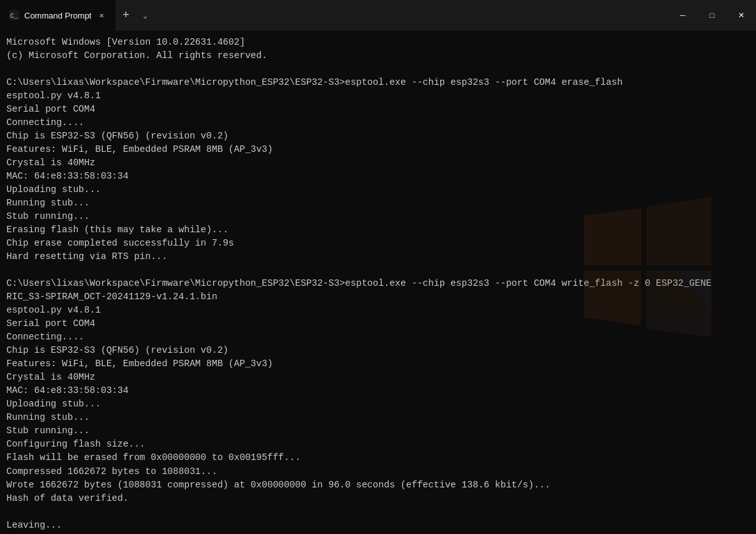 The width and height of the screenshot is (756, 534). I want to click on close-button: ✕, so click(741, 15).